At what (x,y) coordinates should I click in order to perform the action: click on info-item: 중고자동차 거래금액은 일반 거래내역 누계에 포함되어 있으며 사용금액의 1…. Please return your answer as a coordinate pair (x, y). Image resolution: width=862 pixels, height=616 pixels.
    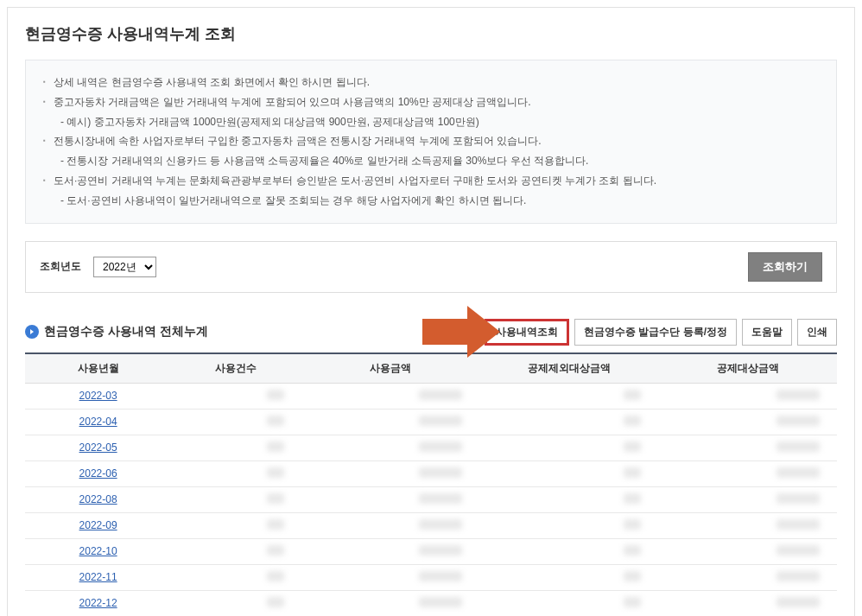
    Looking at the image, I should click on (431, 102).